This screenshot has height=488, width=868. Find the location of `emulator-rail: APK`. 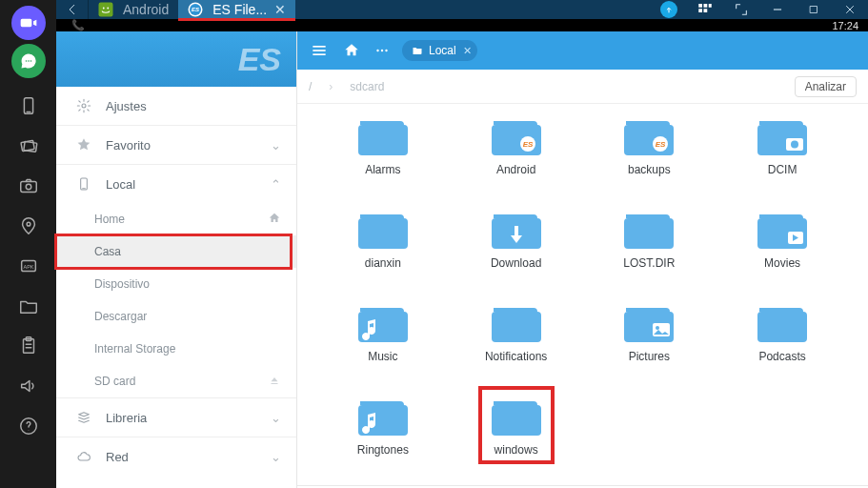

emulator-rail: APK is located at coordinates (29, 244).